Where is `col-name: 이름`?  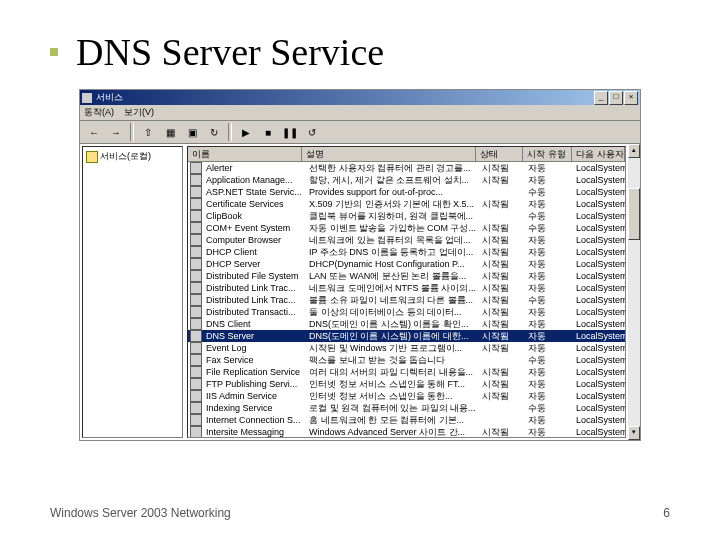
col-name: 이름 is located at coordinates (245, 154).